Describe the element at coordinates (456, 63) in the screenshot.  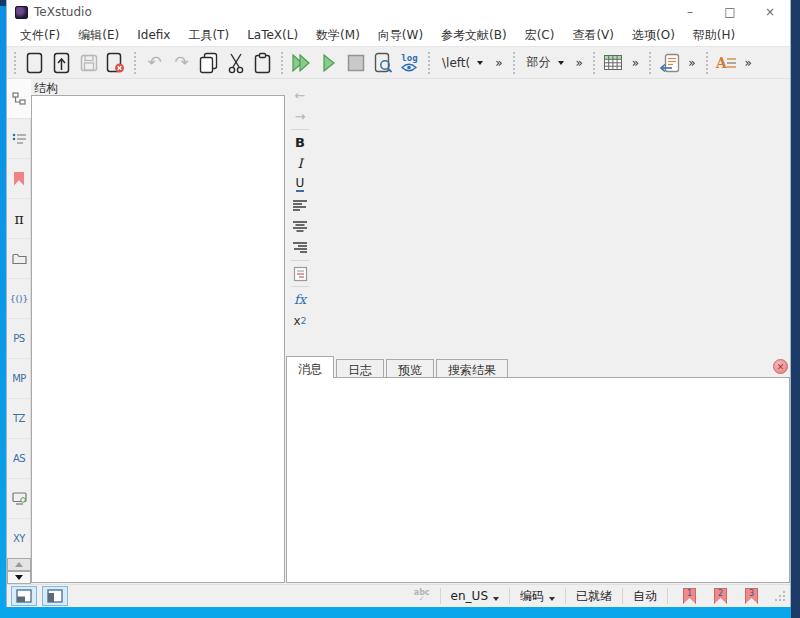
I see `left-bracket-combo-value: \left(` at that location.